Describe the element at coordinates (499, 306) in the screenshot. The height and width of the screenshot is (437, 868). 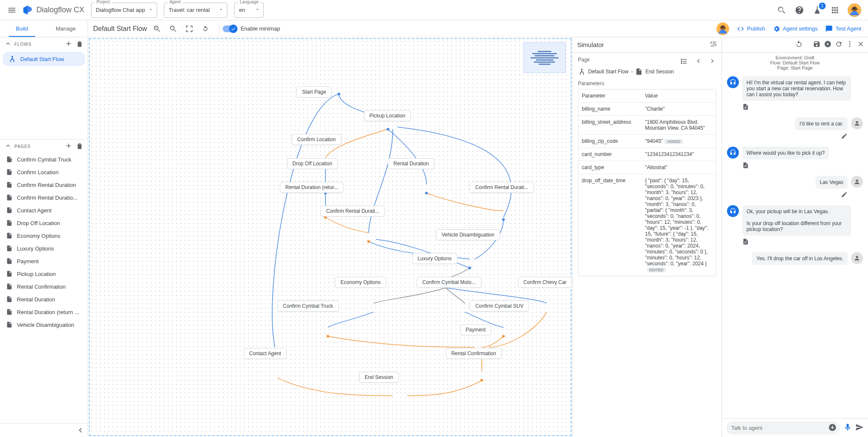
I see `node-confirm-cymbal-suv: Confirm Cymbal SUV` at that location.